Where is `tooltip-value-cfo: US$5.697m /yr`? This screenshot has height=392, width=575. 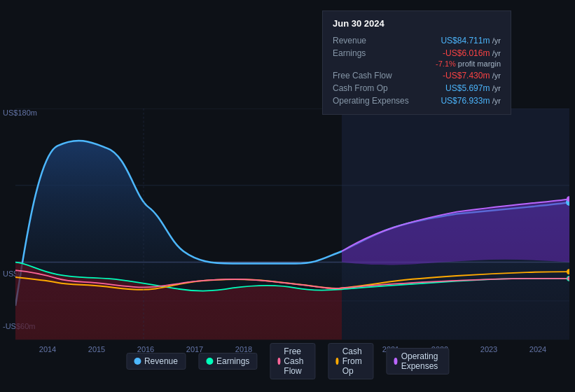 tooltip-value-cfo: US$5.697m /yr is located at coordinates (473, 88).